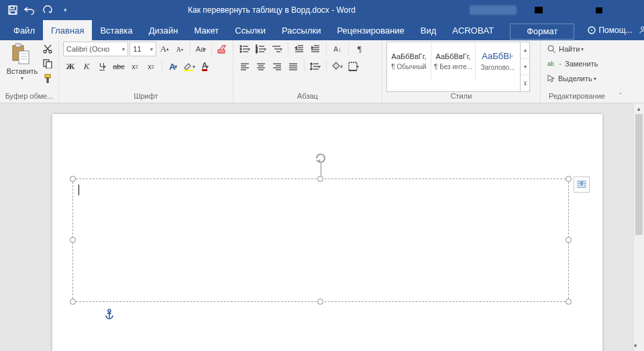  Describe the element at coordinates (48, 49) in the screenshot. I see `cut-icon` at that location.